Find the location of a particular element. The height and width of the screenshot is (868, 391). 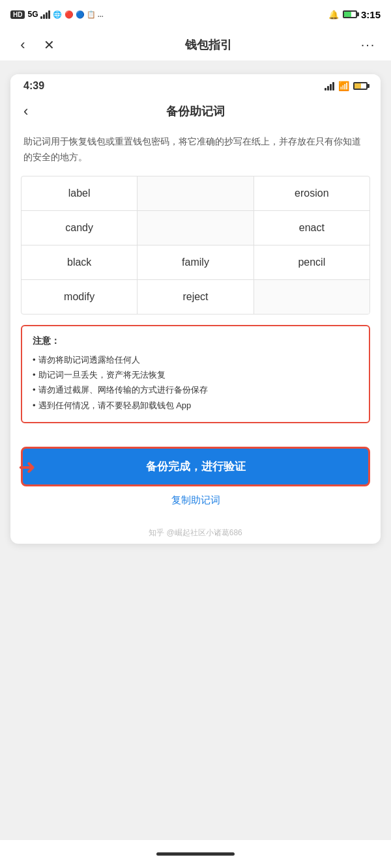

signal-label: 5G is located at coordinates (33, 14).